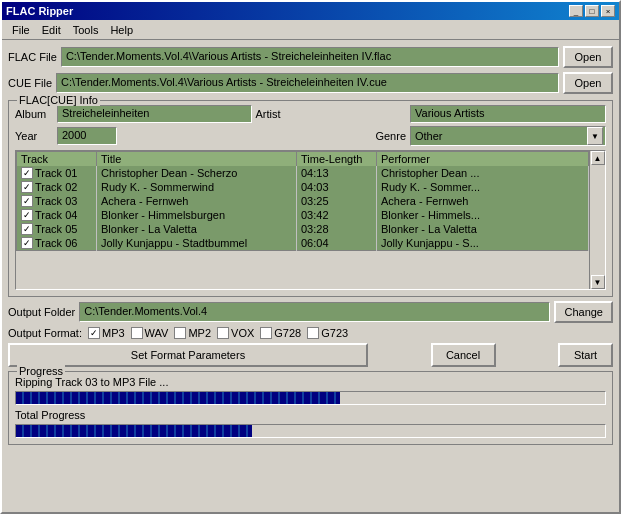 The width and height of the screenshot is (621, 514). What do you see at coordinates (508, 136) in the screenshot?
I see `genre-dropdown: Other ▼` at bounding box center [508, 136].